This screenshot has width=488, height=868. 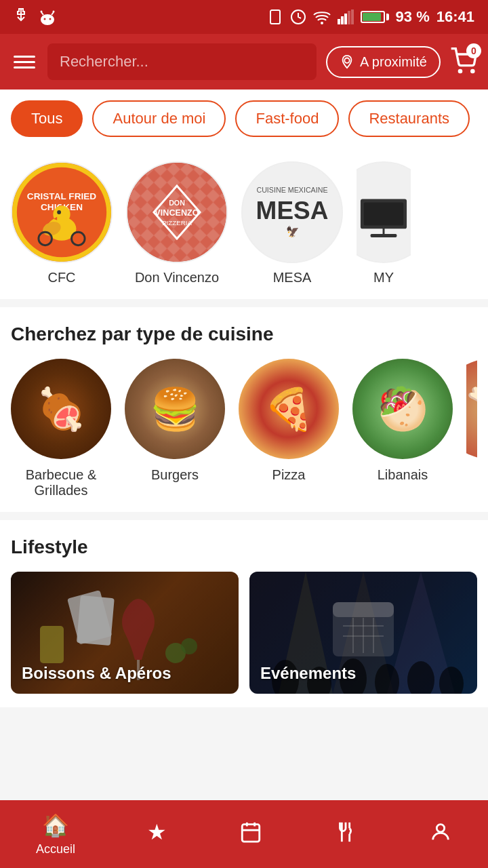 I want to click on person-icon, so click(x=441, y=832).